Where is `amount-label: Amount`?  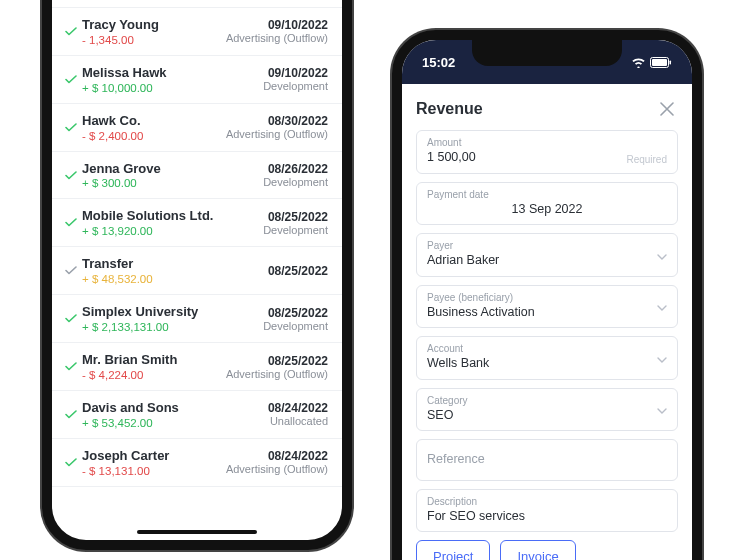
amount-label: Amount is located at coordinates (547, 143).